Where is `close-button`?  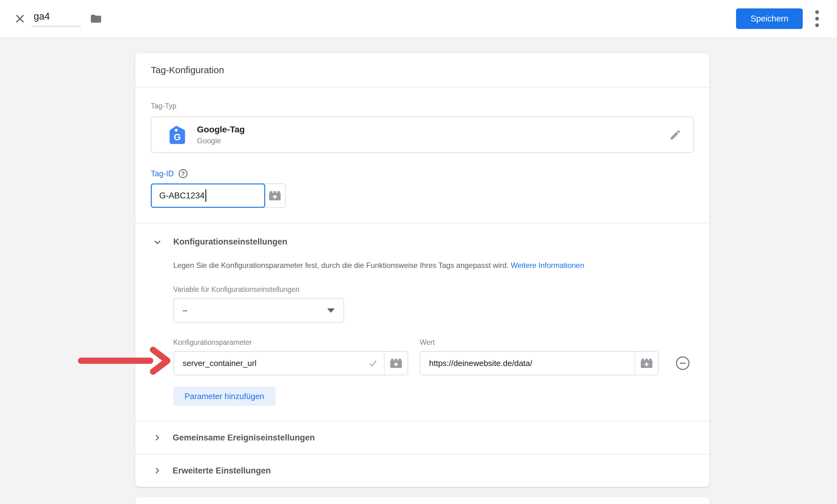
close-button is located at coordinates (20, 19).